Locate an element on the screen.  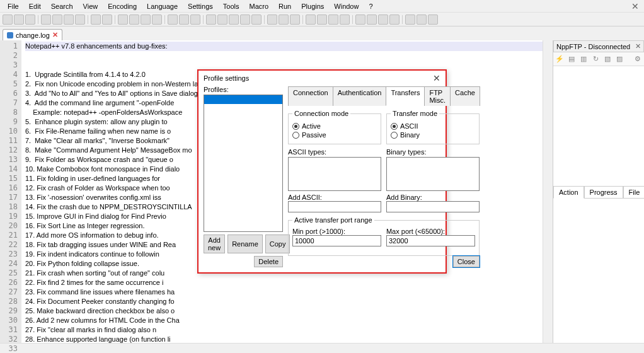
tab-authentication: Authentication is located at coordinates (360, 96).